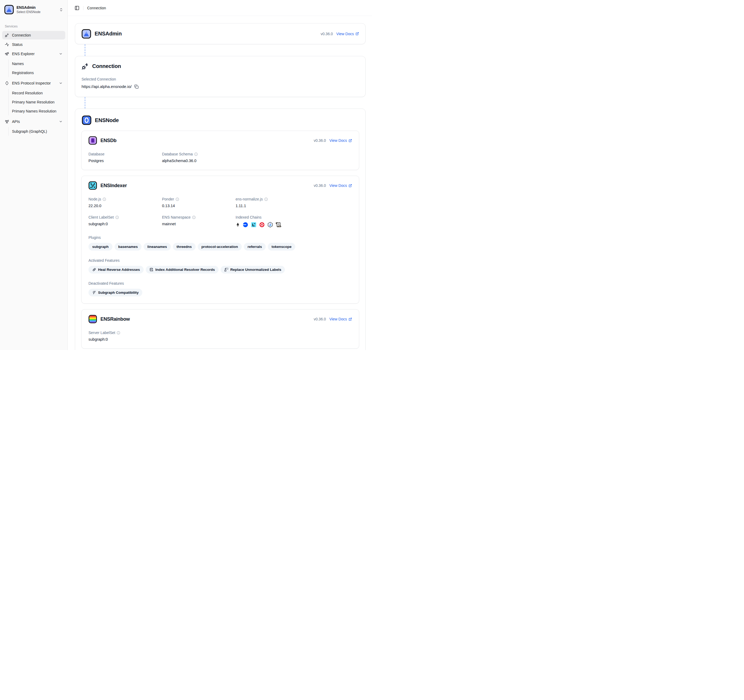 The image size is (744, 700). I want to click on field-label-text: Client LabelSet, so click(101, 217).